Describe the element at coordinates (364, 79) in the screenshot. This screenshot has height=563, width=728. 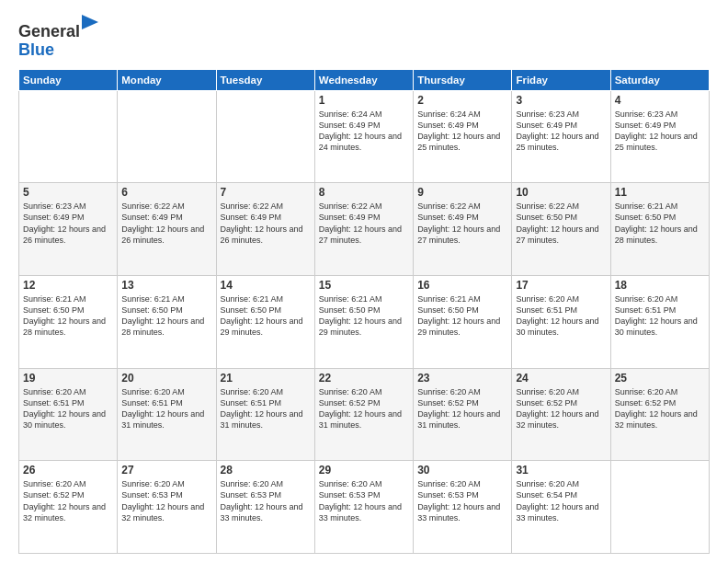
I see `weekday-header-row: SundayMondayTuesdayWednesdayThursdayFrid…` at that location.